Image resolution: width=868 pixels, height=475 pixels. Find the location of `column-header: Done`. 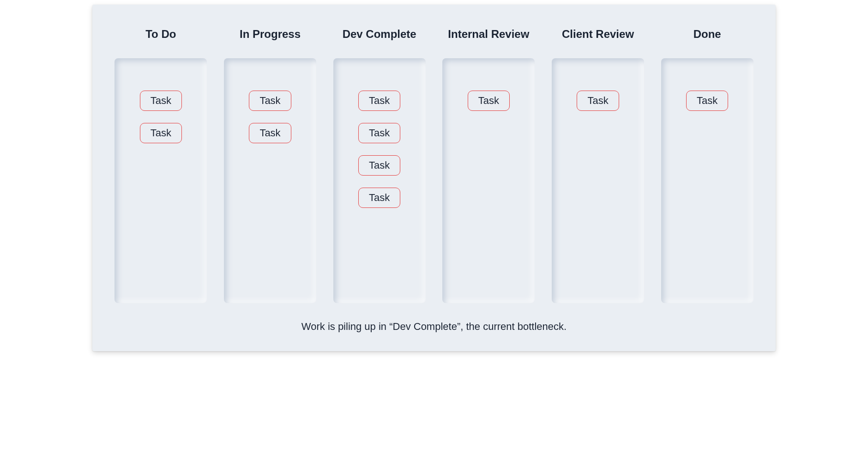

column-header: Done is located at coordinates (707, 34).